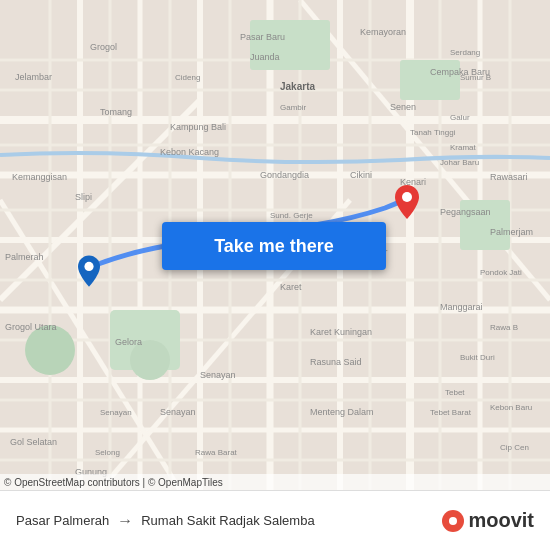 The height and width of the screenshot is (550, 550). I want to click on destination-label: Rumah Sakit Radjak Salemba, so click(228, 520).